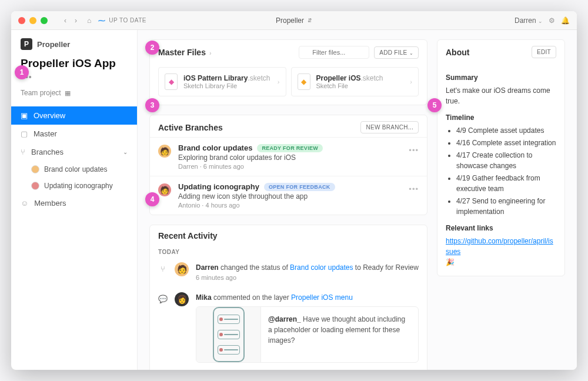 The image size is (588, 381). What do you see at coordinates (222, 82) in the screenshot?
I see `file-card: ◆ iOS Pattern Library.sketch Sketch Libr…` at bounding box center [222, 82].